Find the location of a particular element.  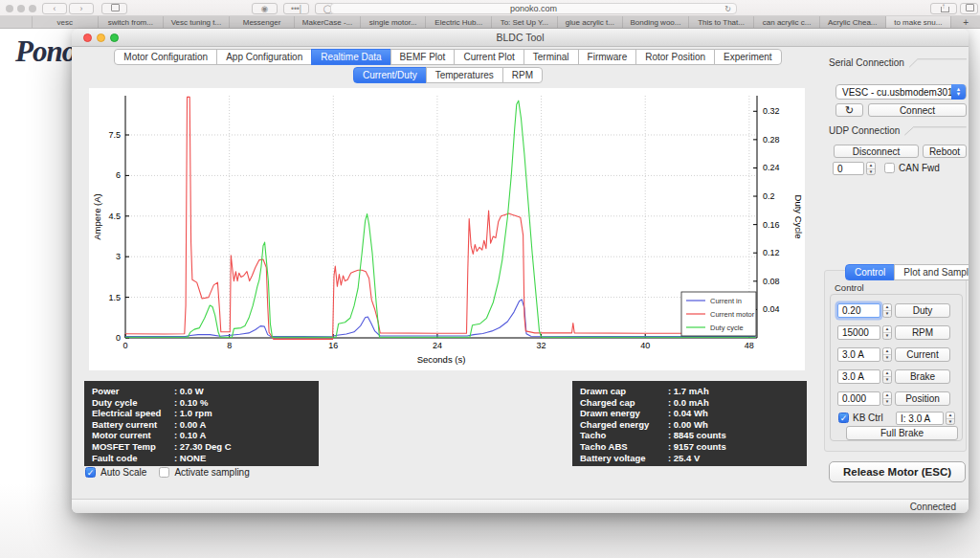

activate-sampling-label: Activate sampling is located at coordinates (212, 473).